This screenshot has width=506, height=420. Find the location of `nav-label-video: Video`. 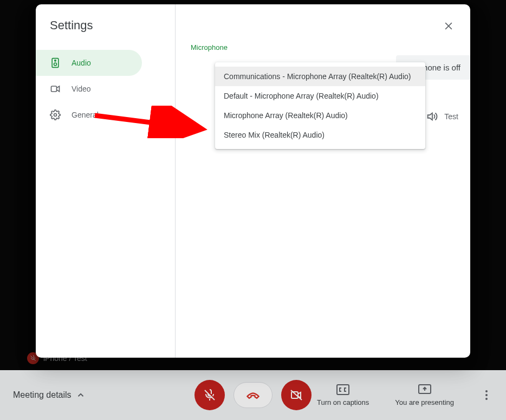

nav-label-video: Video is located at coordinates (81, 89).